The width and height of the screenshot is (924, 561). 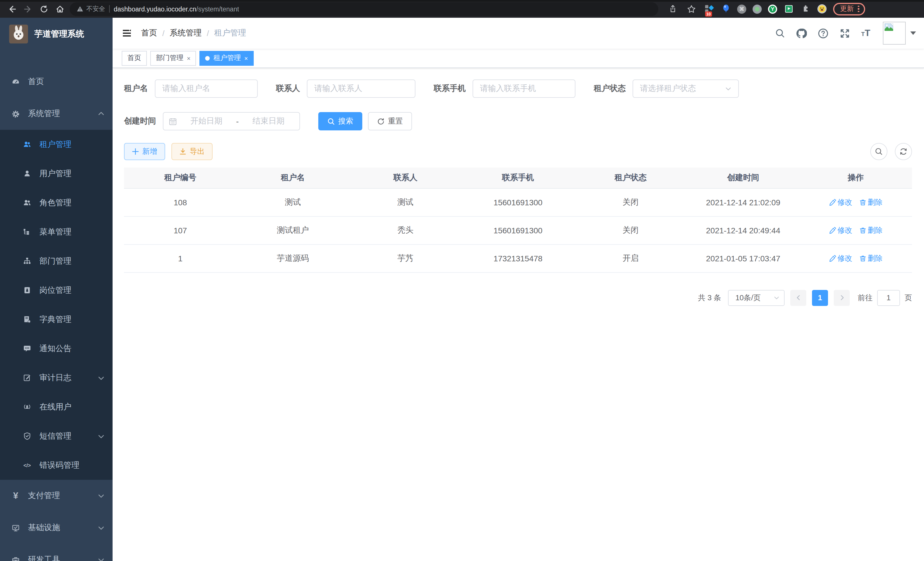 I want to click on extension-tampermonkey-icon: 10, so click(x=709, y=9).